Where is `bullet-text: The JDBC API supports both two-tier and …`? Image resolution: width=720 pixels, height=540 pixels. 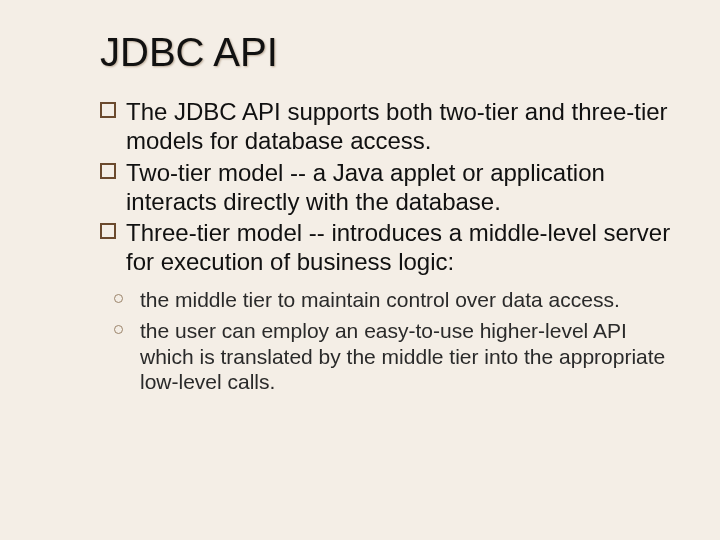 bullet-text: The JDBC API supports both two-tier and … is located at coordinates (397, 126).